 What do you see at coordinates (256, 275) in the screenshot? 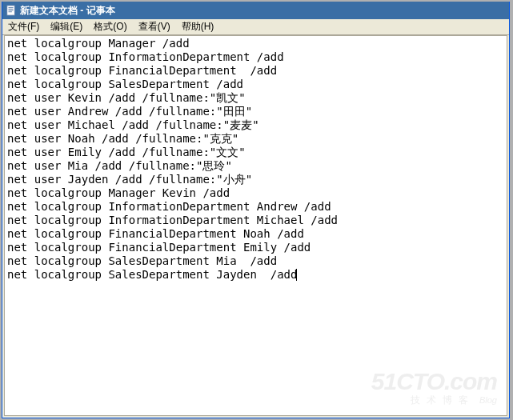
I see `text-line: net localgroup SalesDepartment Jayden /a…` at bounding box center [256, 275].